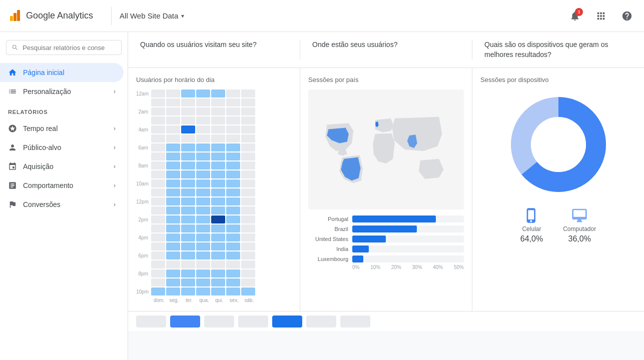  Describe the element at coordinates (143, 274) in the screenshot. I see `heatmap-hour-label: 8pm` at that location.